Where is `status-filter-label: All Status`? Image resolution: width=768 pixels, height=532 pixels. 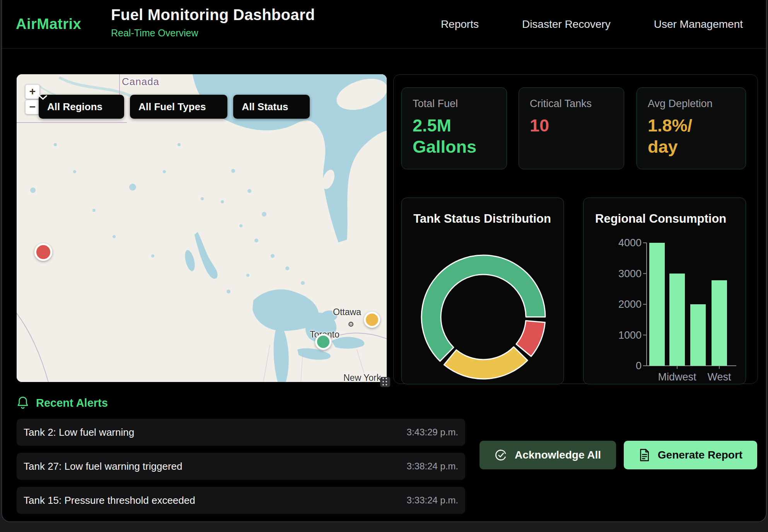 status-filter-label: All Status is located at coordinates (265, 107).